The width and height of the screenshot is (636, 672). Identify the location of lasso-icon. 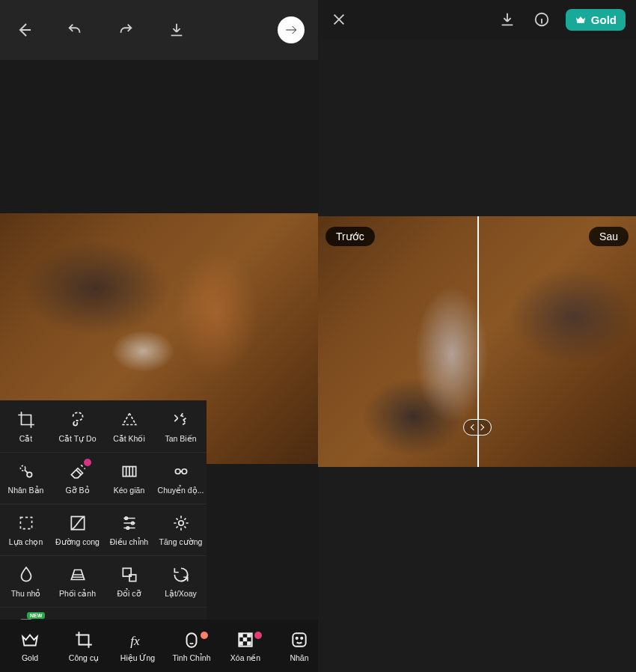
(78, 420).